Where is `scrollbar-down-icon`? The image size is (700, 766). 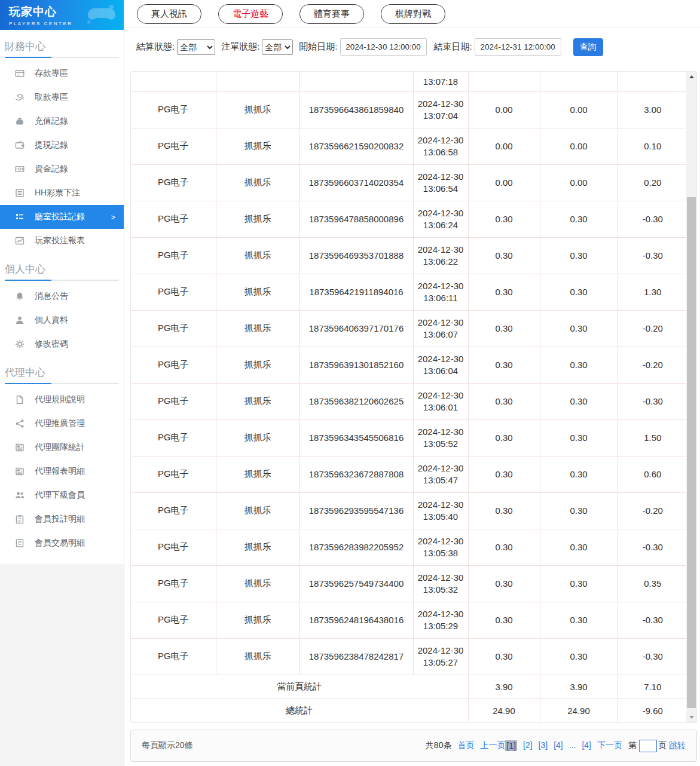
scrollbar-down-icon is located at coordinates (691, 717).